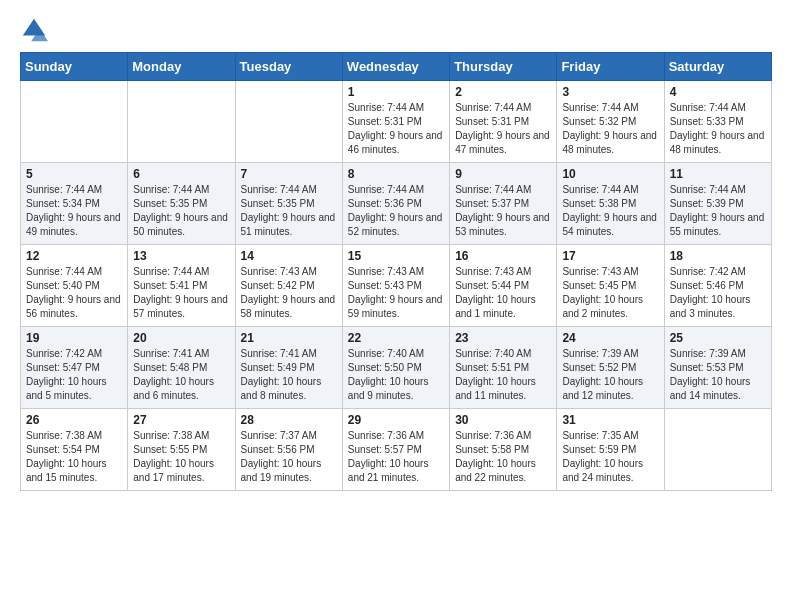 This screenshot has height=612, width=792. What do you see at coordinates (610, 67) in the screenshot?
I see `weekday-header: Friday` at bounding box center [610, 67].